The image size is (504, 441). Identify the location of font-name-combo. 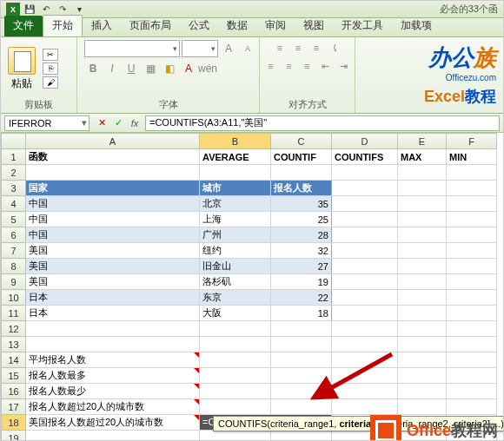
(132, 49).